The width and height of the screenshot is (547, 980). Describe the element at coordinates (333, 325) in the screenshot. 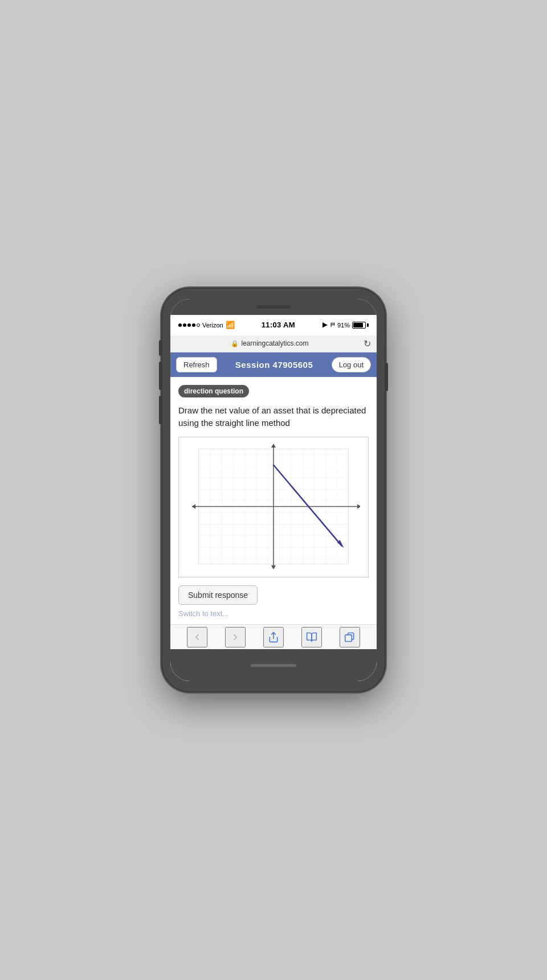

I see `bluetooth-icon: 𐅅` at that location.